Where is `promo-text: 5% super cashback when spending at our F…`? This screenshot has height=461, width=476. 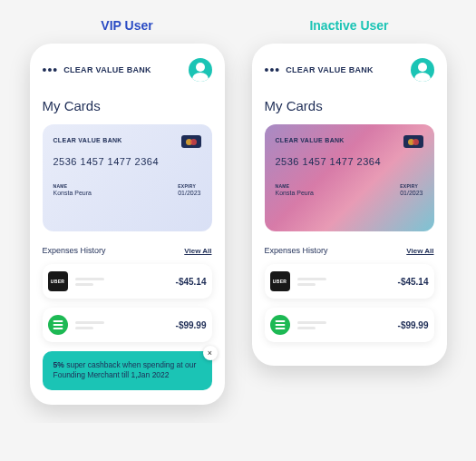
promo-text: 5% super cashback when spending at our F… is located at coordinates (127, 370).